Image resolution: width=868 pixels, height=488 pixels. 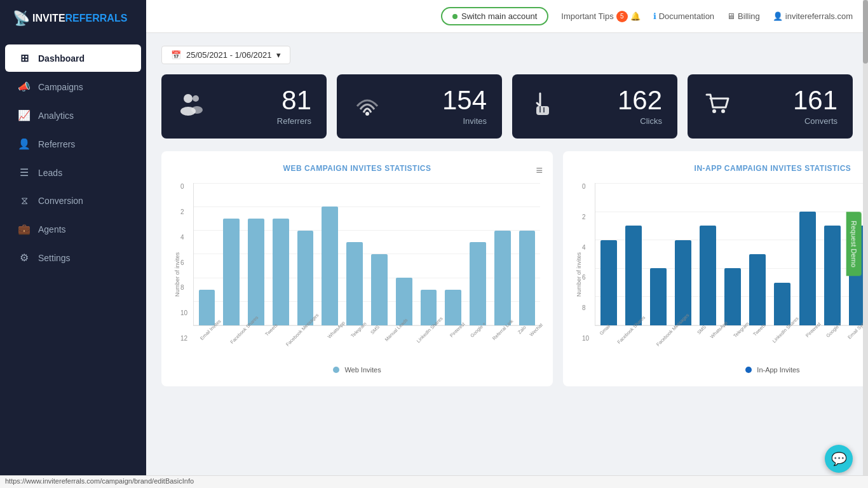 What do you see at coordinates (586, 308) in the screenshot?
I see `y-axis-tick: 8` at bounding box center [586, 308].